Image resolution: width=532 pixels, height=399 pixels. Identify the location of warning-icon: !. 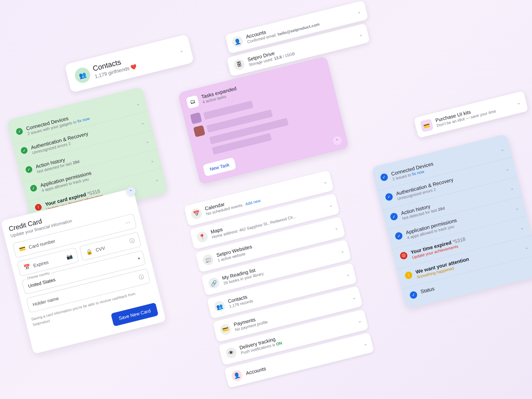
(409, 275).